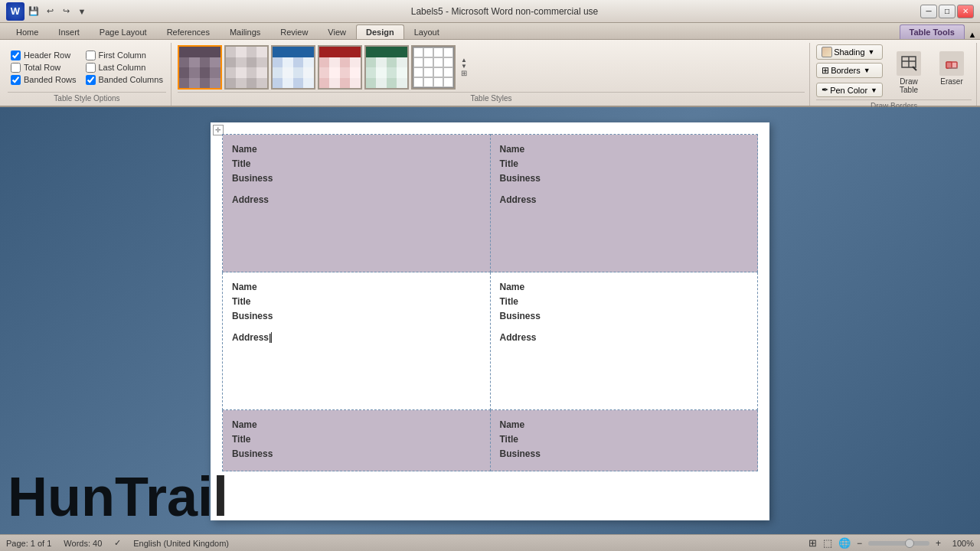 The image size is (980, 551). Describe the element at coordinates (69, 32) in the screenshot. I see `tab-insert: Insert` at that location.